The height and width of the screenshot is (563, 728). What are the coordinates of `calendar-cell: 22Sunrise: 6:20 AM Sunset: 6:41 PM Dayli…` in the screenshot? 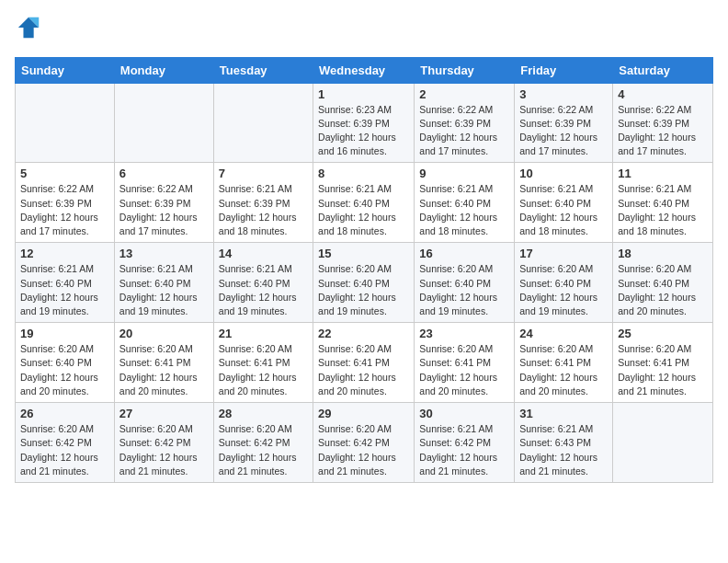 It's located at (364, 362).